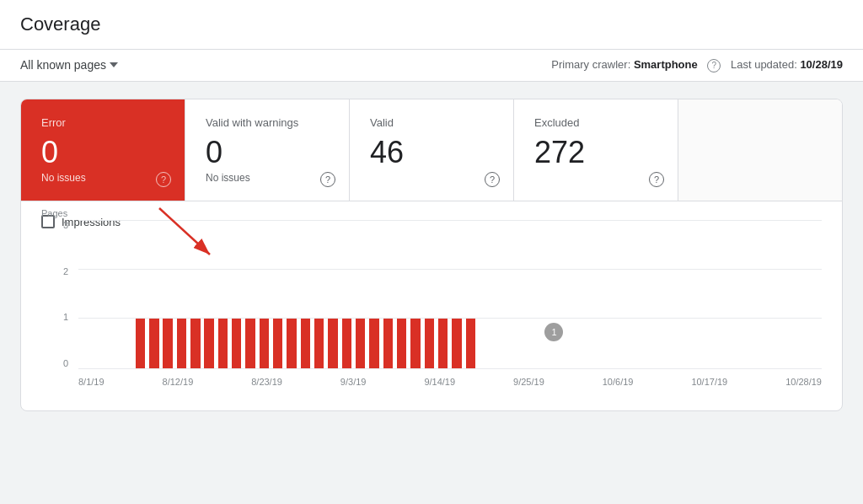 This screenshot has width=863, height=504. Describe the element at coordinates (714, 66) in the screenshot. I see `help-icon-inline: ?` at that location.